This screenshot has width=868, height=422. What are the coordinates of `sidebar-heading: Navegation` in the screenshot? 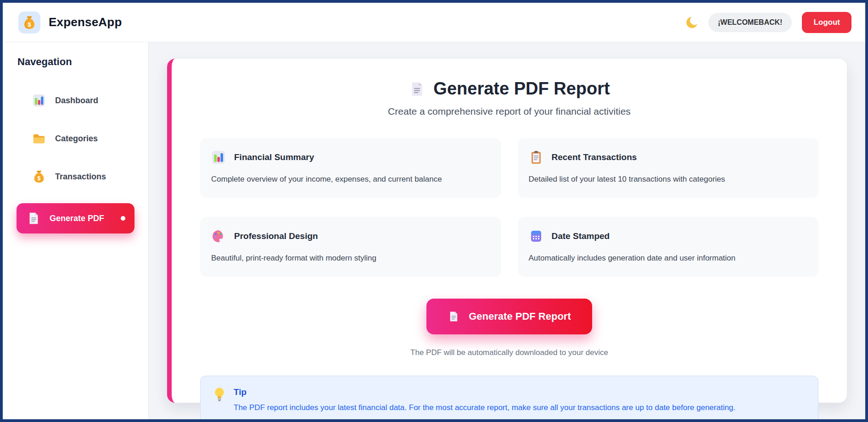 It's located at (83, 62).